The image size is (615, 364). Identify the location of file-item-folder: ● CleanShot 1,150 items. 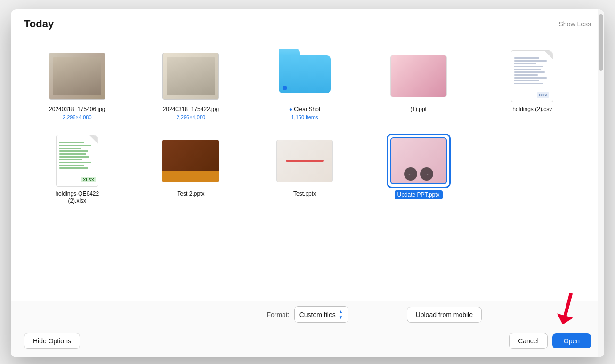
(305, 85).